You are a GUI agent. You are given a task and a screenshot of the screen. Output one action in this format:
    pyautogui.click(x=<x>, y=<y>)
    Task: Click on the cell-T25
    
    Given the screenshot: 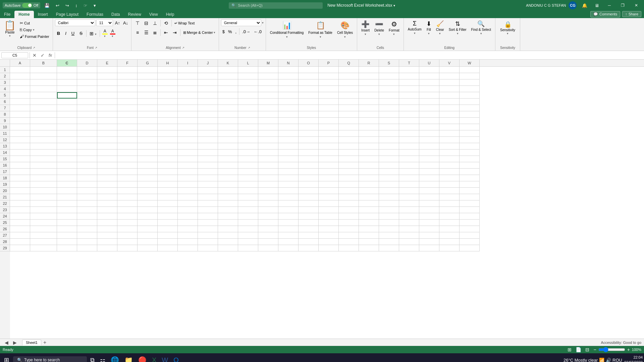 What is the action you would take?
    pyautogui.click(x=409, y=223)
    